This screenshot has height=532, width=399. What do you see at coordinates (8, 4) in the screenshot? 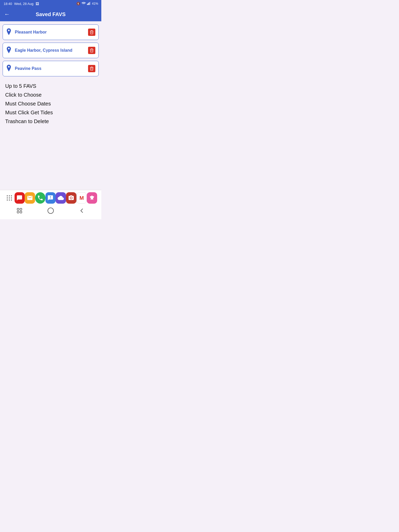
I see `status-time: 18:40` at bounding box center [8, 4].